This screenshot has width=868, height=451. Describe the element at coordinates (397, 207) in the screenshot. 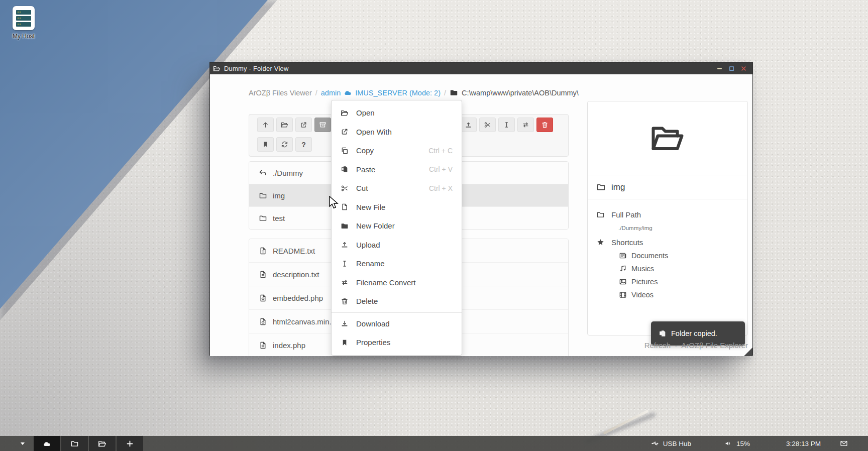

I see `menu-item-new-file: New File` at that location.